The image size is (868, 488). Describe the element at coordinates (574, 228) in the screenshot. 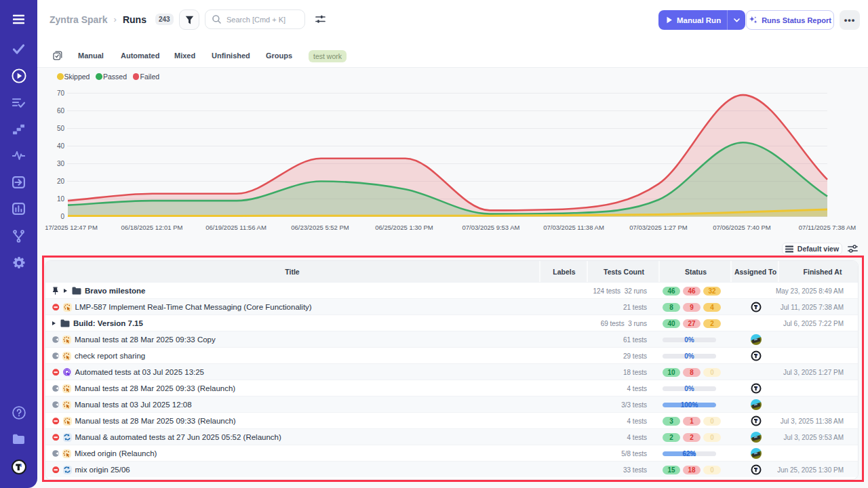

I see `svg-text: 07/03/2025 11:38 AM` at that location.